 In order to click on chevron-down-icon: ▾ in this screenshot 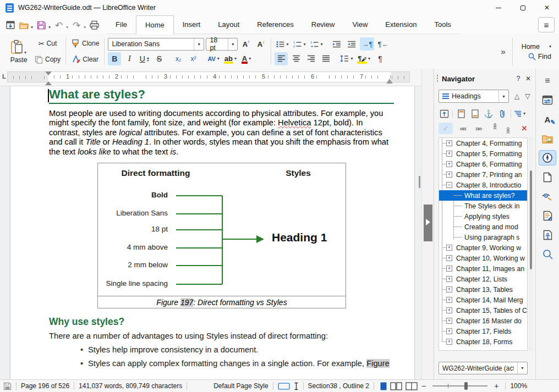, I will do `click(522, 368)`.